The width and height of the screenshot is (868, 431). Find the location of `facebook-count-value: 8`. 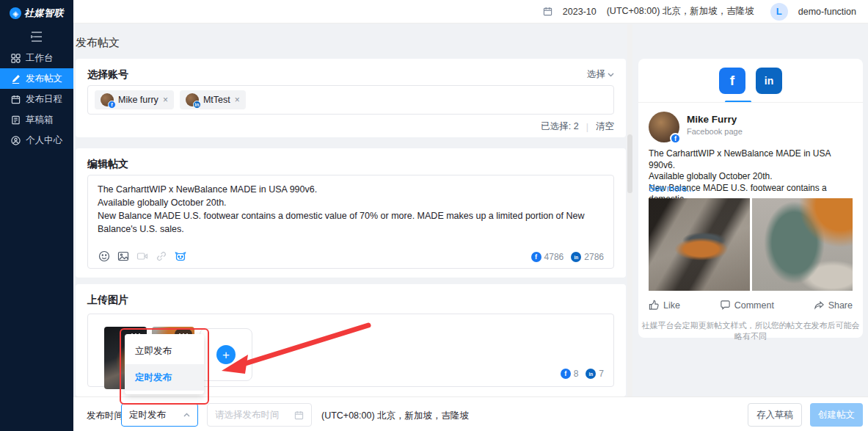

facebook-count-value: 8 is located at coordinates (577, 374).